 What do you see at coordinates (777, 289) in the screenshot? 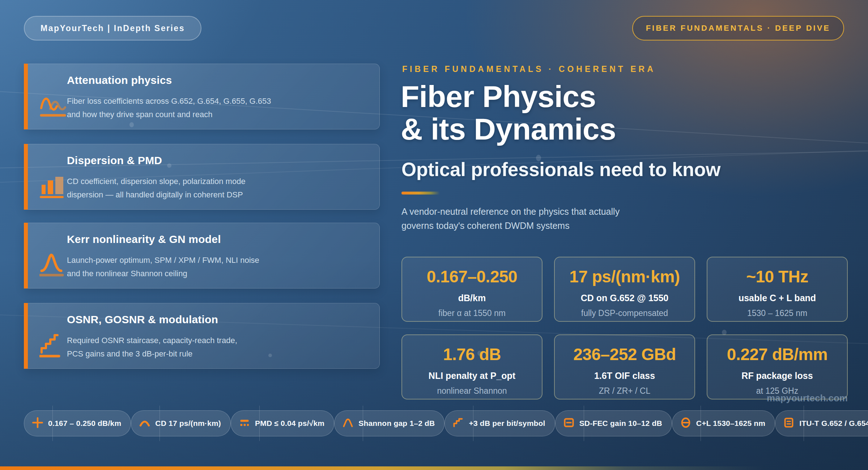
I see `stat-card-band: ~10 THz usable C + L band 1530 – 1625 nm` at bounding box center [777, 289].